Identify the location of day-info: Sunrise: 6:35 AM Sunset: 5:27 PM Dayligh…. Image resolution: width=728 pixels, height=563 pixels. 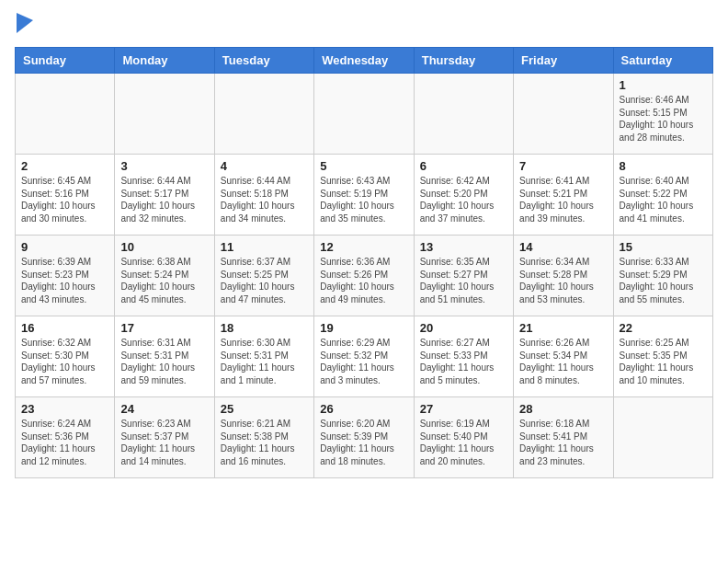
(463, 281).